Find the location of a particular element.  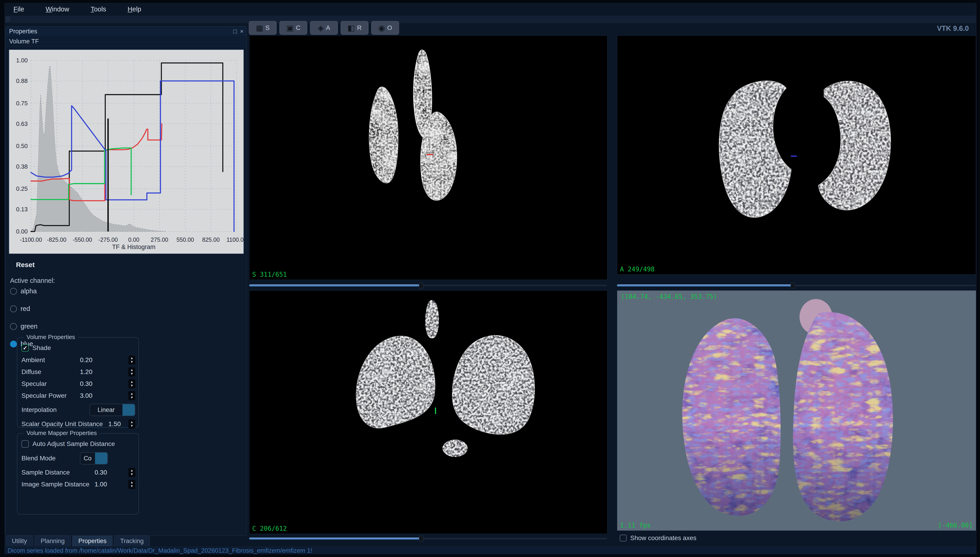

slice-slider-coronal is located at coordinates (428, 539).